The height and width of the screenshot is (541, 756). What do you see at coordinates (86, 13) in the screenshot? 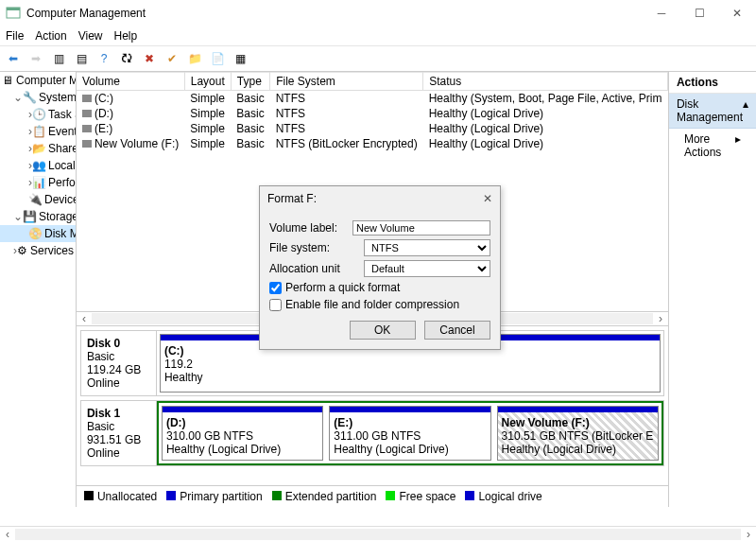
I see `window-title: Computer Management` at bounding box center [86, 13].